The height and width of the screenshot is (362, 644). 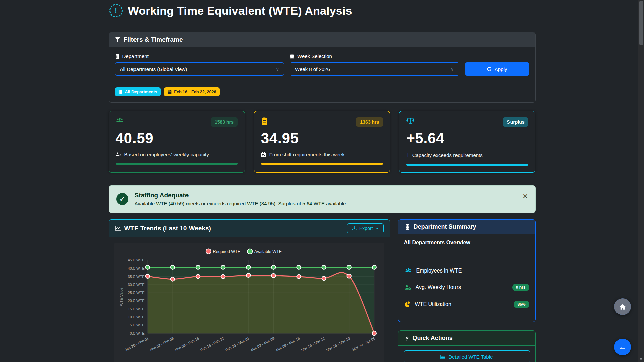 I want to click on chart-title: WTE Trends (Last 10 Weeks), so click(x=168, y=228).